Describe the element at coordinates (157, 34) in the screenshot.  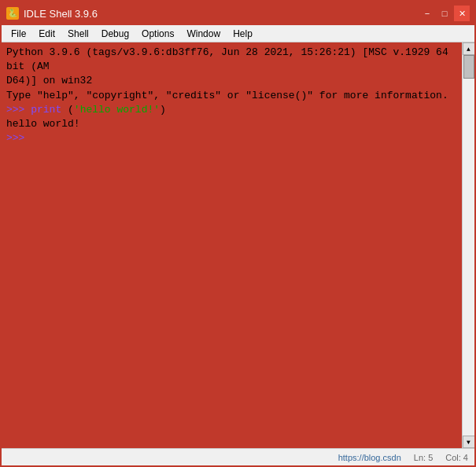
I see `menu-options: Options` at that location.